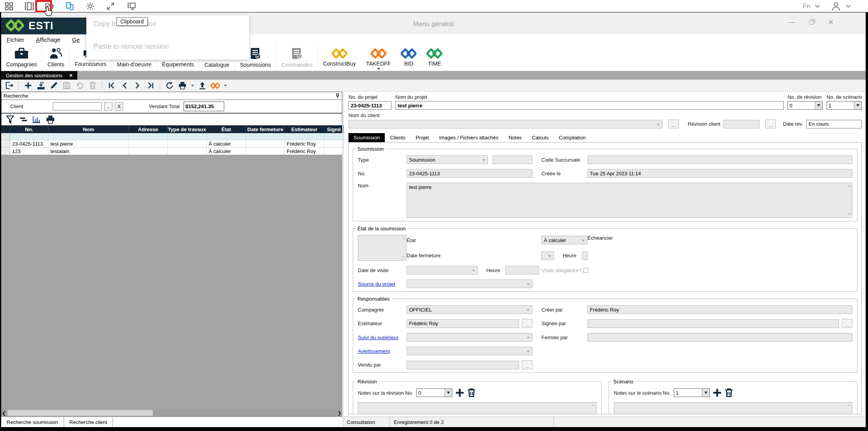 This screenshot has height=431, width=868. What do you see at coordinates (572, 137) in the screenshot?
I see `tab-compilation: Compilation` at bounding box center [572, 137].